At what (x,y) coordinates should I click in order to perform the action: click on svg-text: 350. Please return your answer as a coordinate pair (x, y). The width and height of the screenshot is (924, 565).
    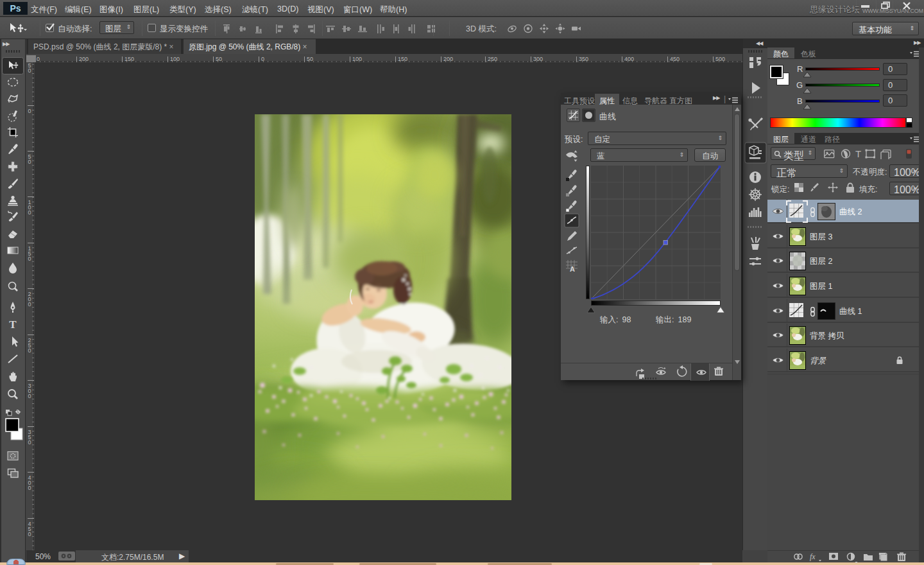
    Looking at the image, I should click on (584, 59).